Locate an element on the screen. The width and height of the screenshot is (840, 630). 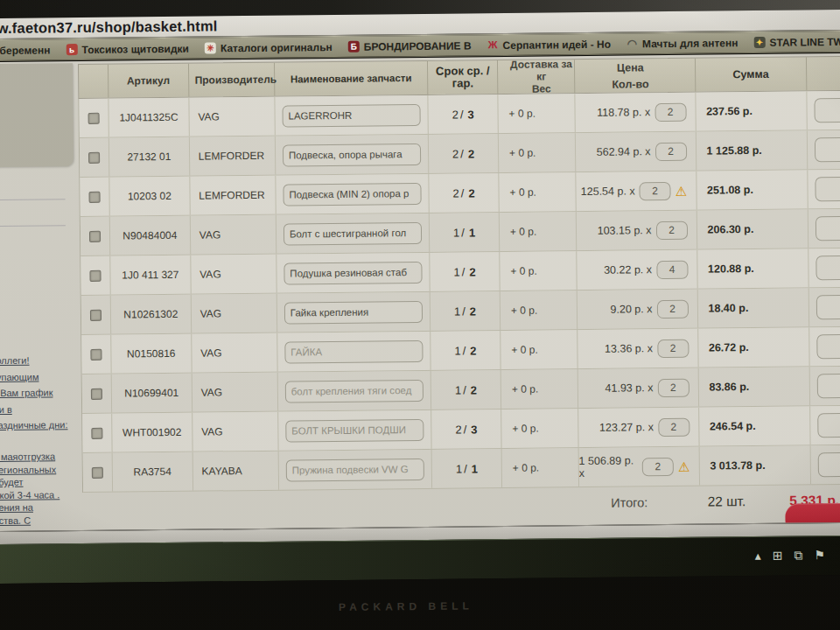
delivery-cell: + 0 р. is located at coordinates (540, 388).